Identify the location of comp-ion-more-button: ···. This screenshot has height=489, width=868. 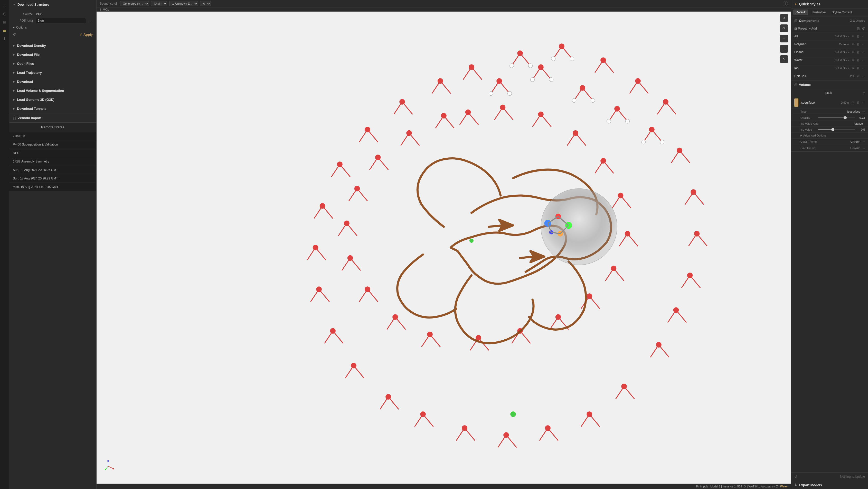
(863, 68).